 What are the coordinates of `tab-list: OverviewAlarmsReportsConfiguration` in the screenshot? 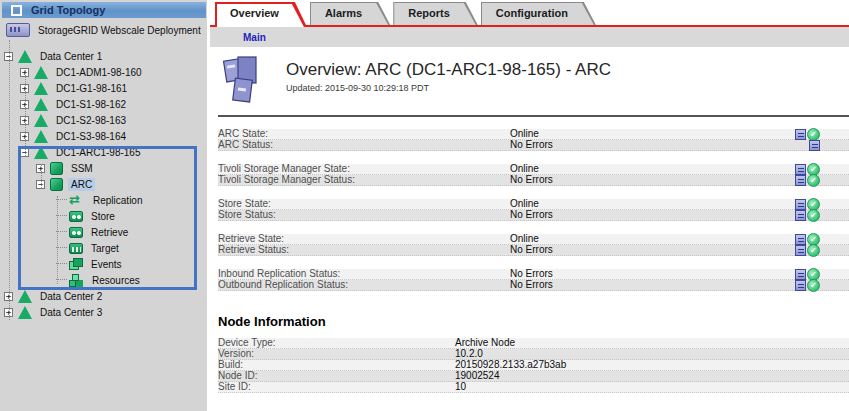 It's located at (407, 14).